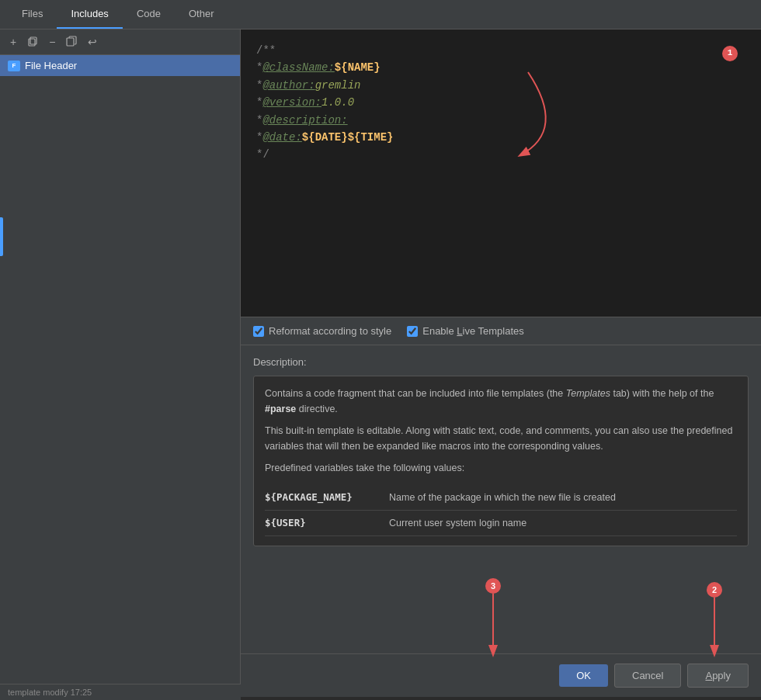 The image size is (761, 700). Describe the element at coordinates (120, 692) in the screenshot. I see `status-bar: template modify 17:25` at that location.